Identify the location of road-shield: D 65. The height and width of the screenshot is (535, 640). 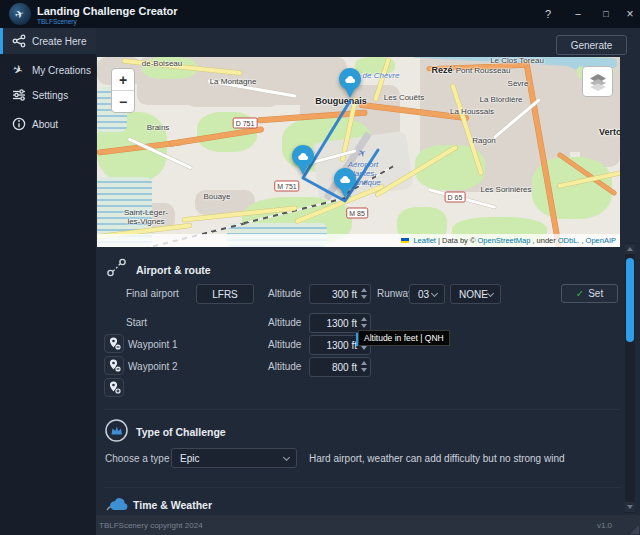
(456, 198).